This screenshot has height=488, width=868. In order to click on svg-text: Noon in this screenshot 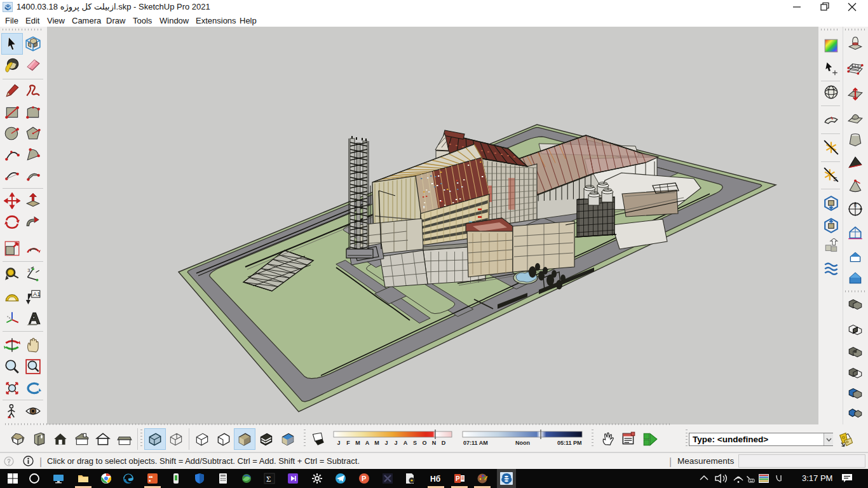, I will do `click(522, 443)`.